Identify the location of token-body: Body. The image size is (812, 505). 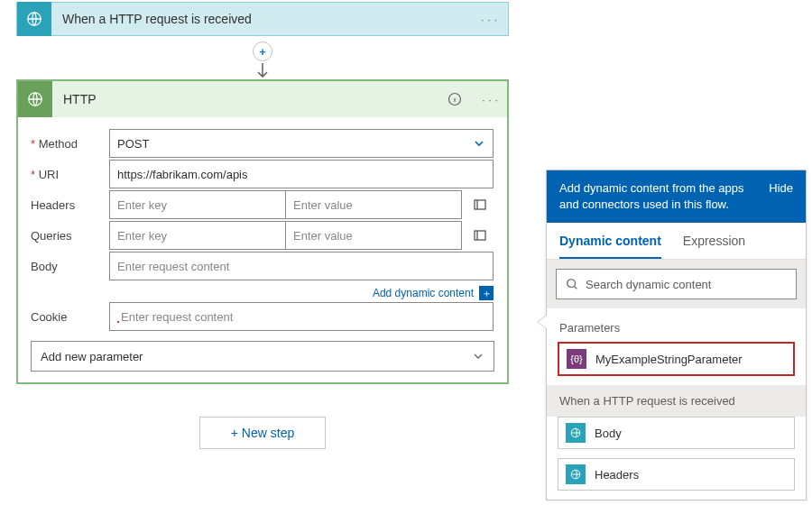
(677, 433).